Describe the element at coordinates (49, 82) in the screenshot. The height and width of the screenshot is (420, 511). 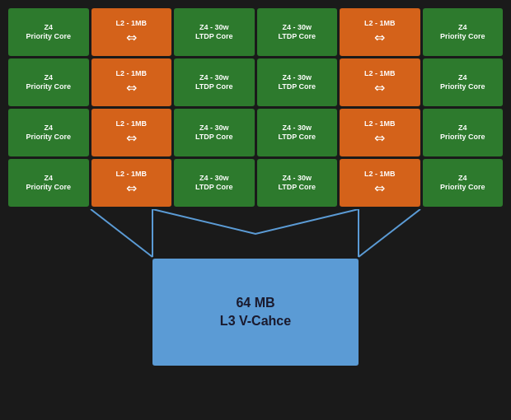
I see `priority-core-r2c1: Z4Priority Core` at that location.